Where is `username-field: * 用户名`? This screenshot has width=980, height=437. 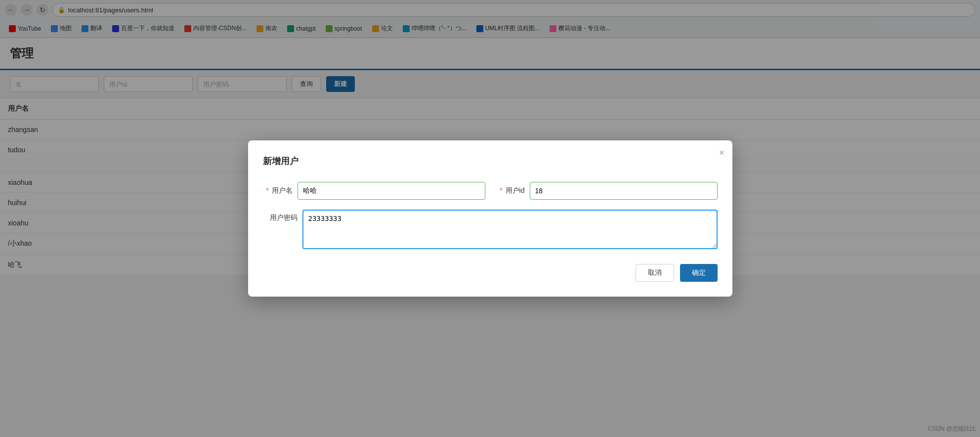
username-field: * 用户名 is located at coordinates (374, 191).